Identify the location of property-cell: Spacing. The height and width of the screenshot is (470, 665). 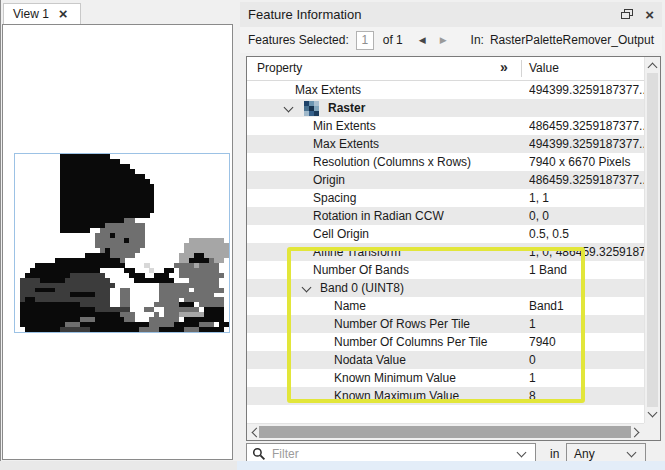
(334, 198).